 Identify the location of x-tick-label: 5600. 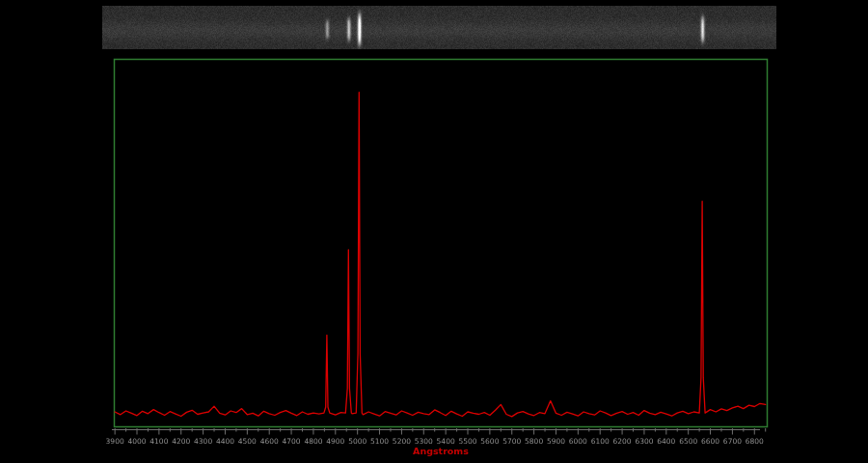
(490, 442).